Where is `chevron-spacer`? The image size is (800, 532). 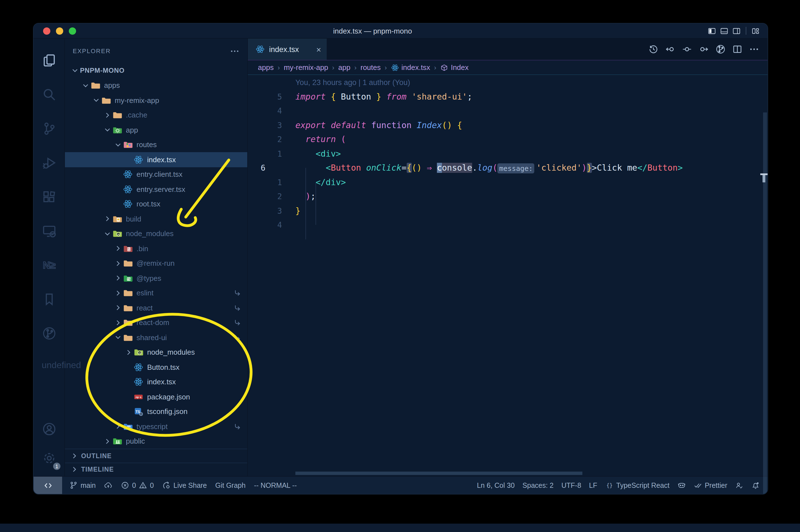 chevron-spacer is located at coordinates (118, 174).